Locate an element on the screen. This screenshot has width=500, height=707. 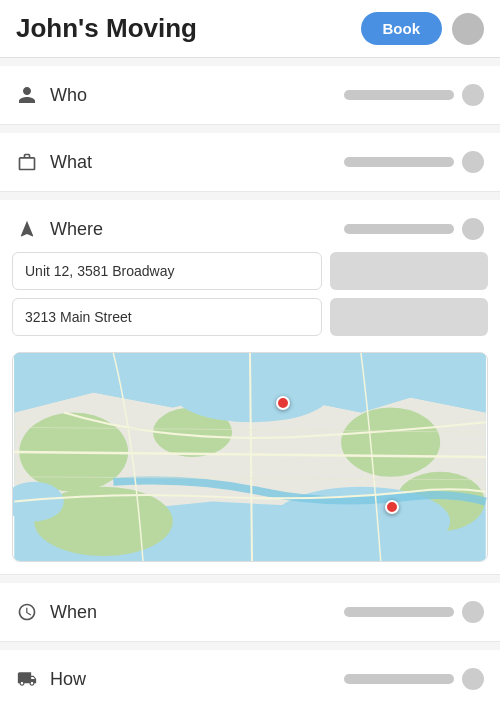
to-address-input is located at coordinates (167, 317).